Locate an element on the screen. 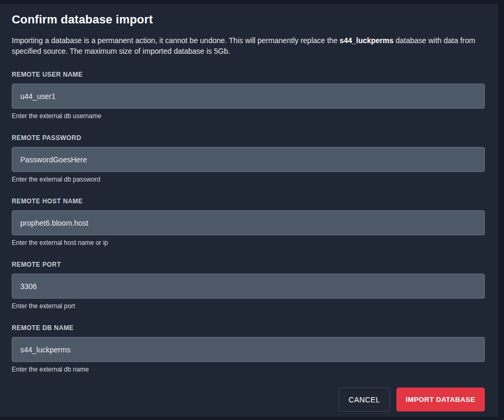  field-group-remote-password: REMOTE PASSWORD Enter the external db pa… is located at coordinates (248, 159).